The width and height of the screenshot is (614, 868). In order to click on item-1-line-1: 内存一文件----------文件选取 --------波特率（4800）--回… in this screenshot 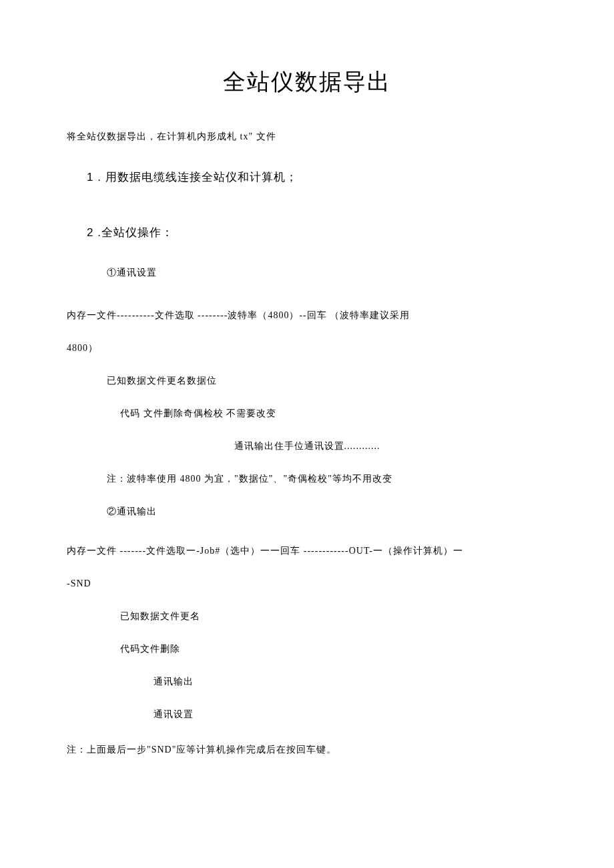, I will do `click(307, 315)`.